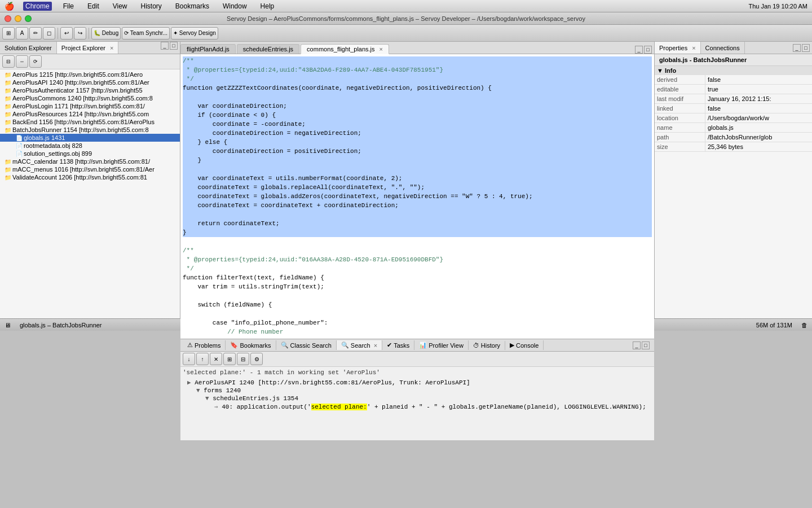 The height and width of the screenshot is (508, 812). Describe the element at coordinates (733, 80) in the screenshot. I see `prop-row: derivedfalse` at that location.